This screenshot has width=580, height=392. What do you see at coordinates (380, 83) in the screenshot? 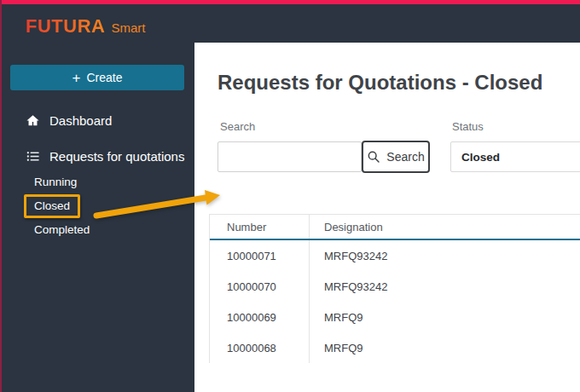
I see `page-title: Requests for Quotations - Closed` at bounding box center [380, 83].